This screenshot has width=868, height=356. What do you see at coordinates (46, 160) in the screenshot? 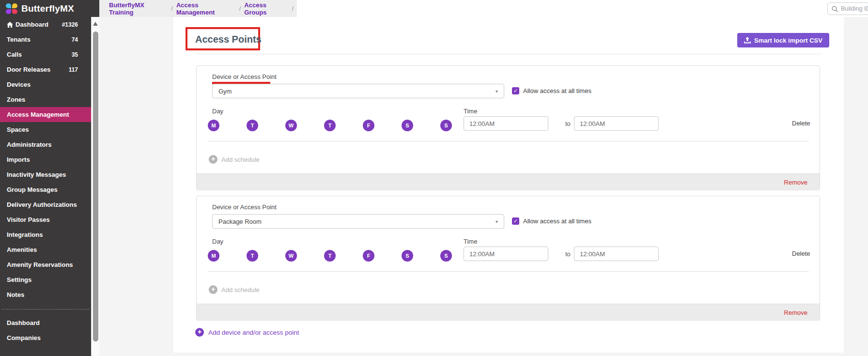
I see `sidebar-item-imports: Imports` at bounding box center [46, 160].